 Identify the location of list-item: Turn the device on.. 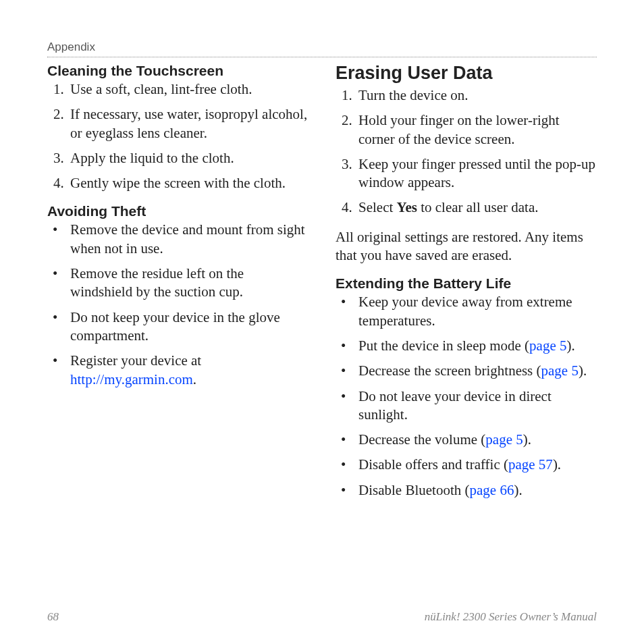
(477, 96).